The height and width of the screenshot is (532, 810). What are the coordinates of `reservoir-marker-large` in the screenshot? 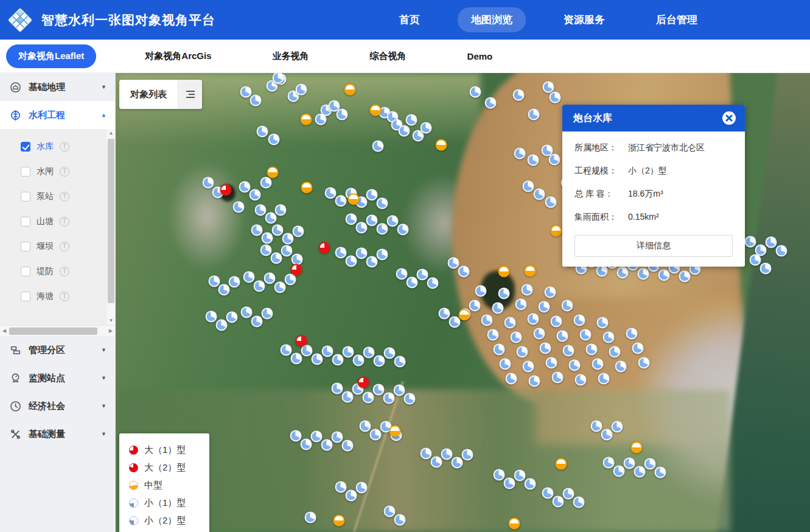 It's located at (297, 270).